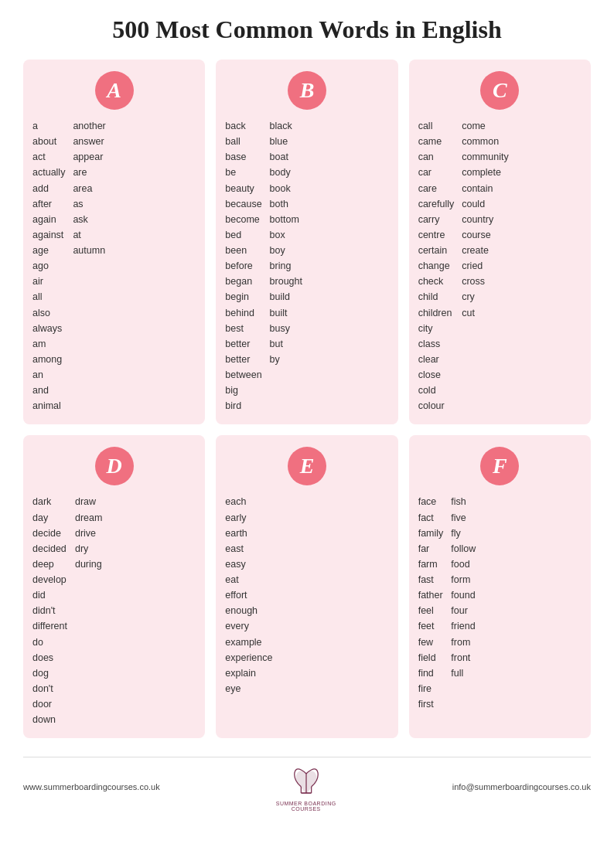 This screenshot has width=614, height=868. I want to click on section-f-col1: face fact family far farm fast father fe…, so click(432, 603).